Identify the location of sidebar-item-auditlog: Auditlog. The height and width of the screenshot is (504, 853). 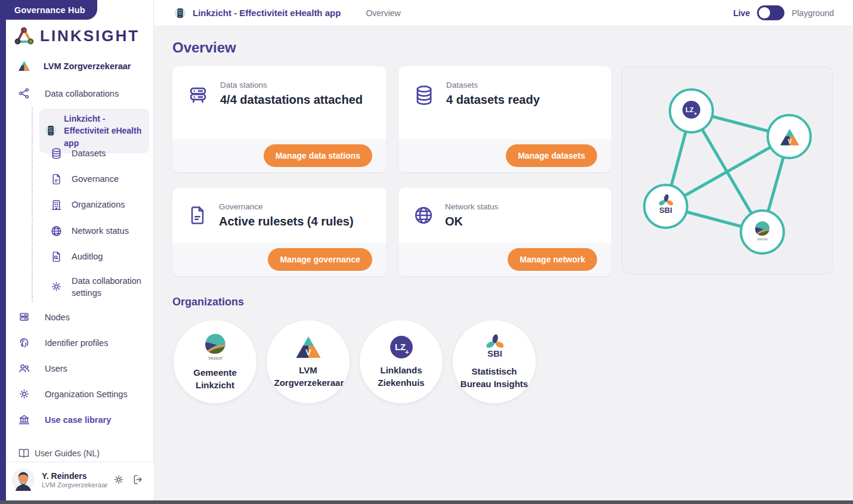
(103, 256).